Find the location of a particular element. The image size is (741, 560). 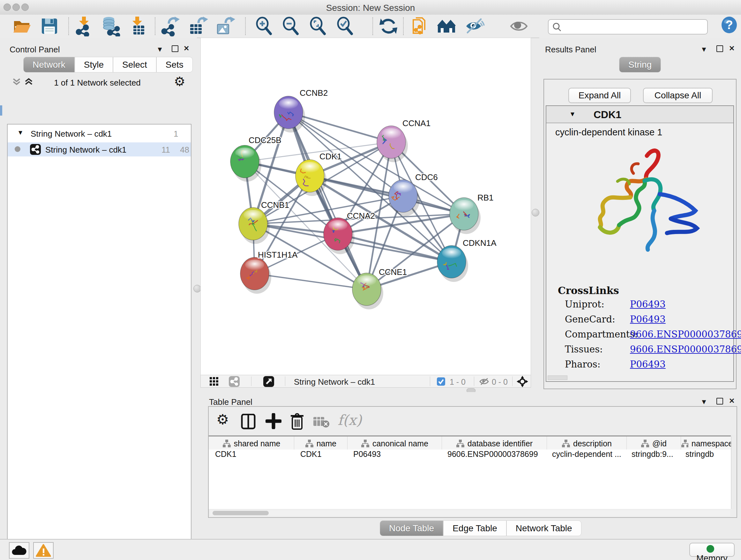

show-columns-icon is located at coordinates (249, 422).